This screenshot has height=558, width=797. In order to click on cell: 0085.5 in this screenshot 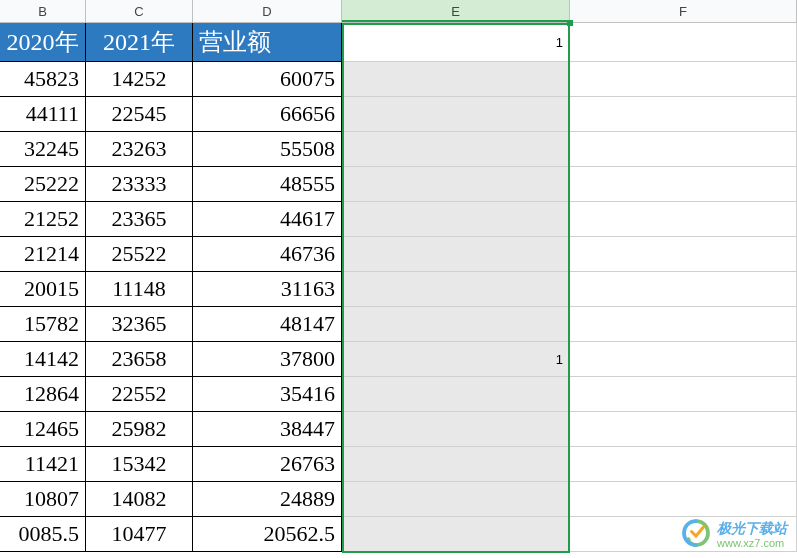, I will do `click(43, 534)`.